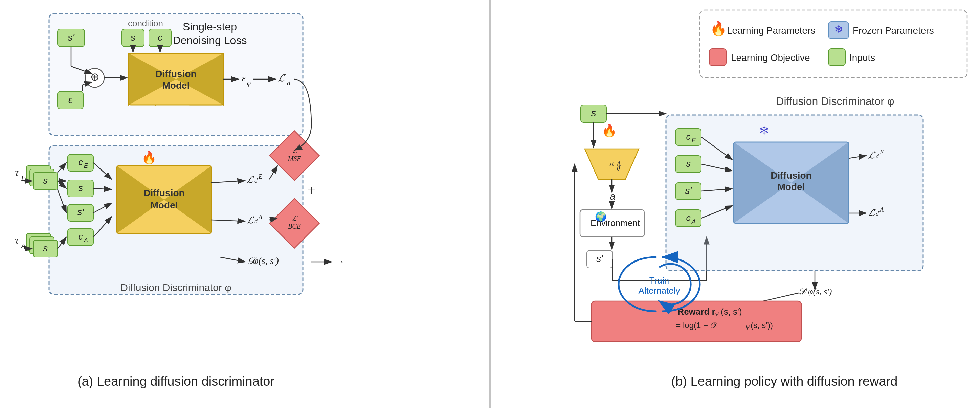 The image size is (980, 408). What do you see at coordinates (770, 58) in the screenshot?
I see `svg-text: Learning Objective` at bounding box center [770, 58].